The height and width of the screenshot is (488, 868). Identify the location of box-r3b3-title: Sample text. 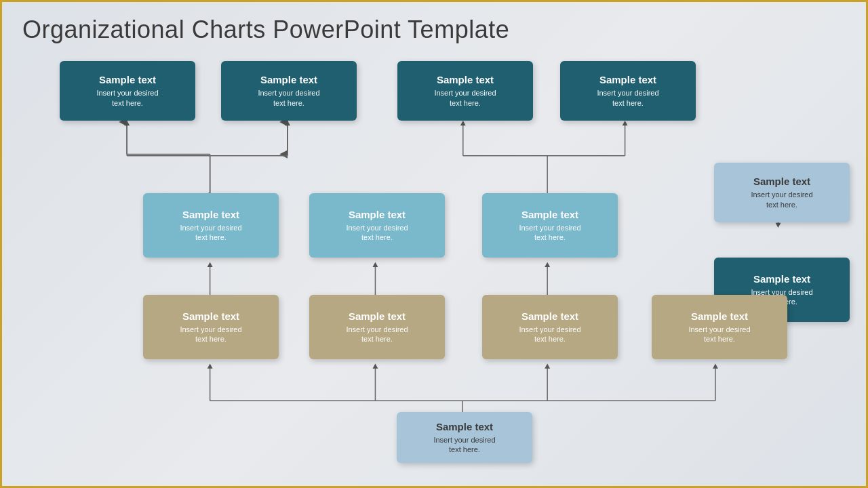
(550, 316).